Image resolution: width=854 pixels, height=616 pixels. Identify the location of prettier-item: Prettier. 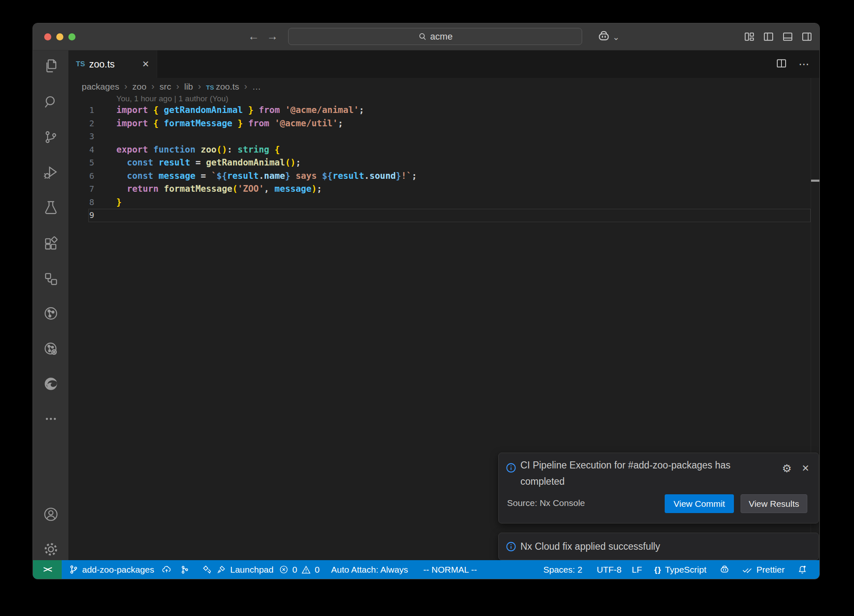
(763, 569).